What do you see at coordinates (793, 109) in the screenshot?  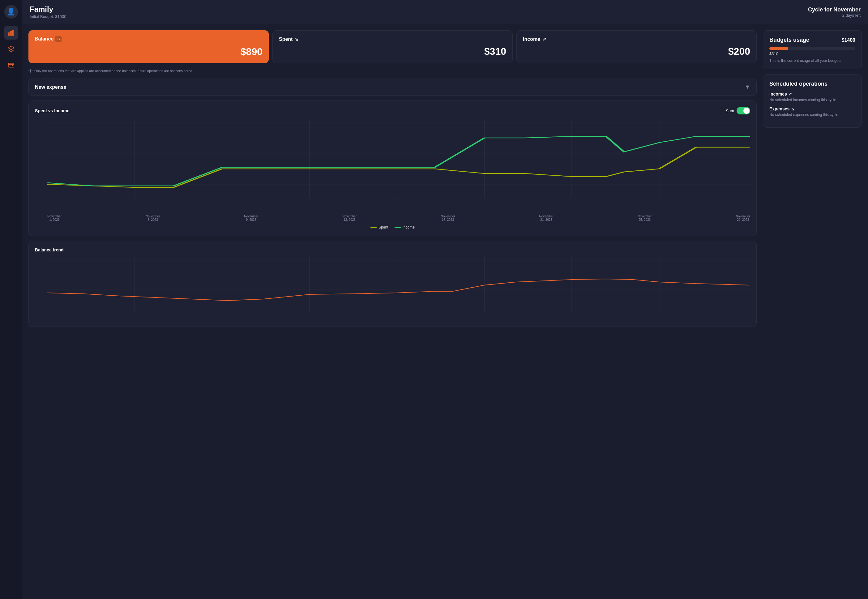 I see `expenses-arrow: ↘` at bounding box center [793, 109].